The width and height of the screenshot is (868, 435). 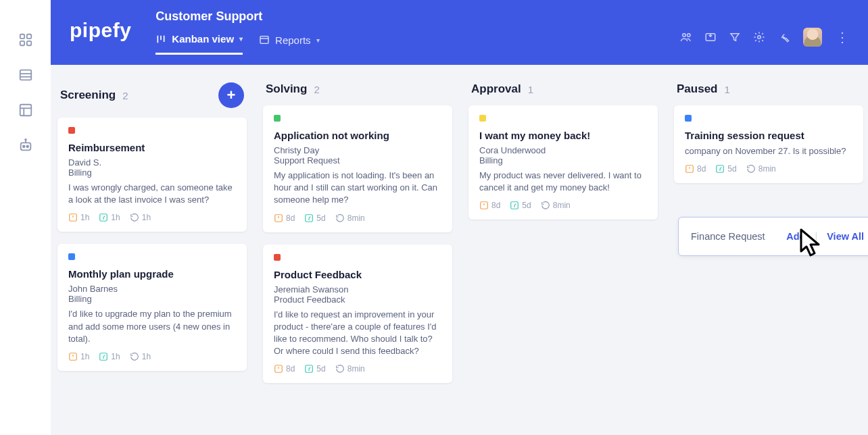 I want to click on card: Training session request company on Nove…, so click(x=769, y=145).